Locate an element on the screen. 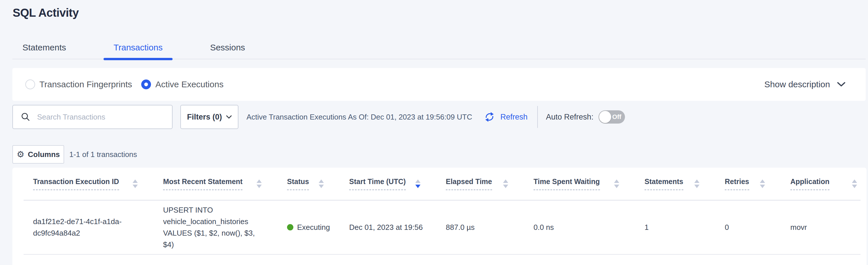 This screenshot has width=868, height=265. radio-transaction-fingerprints: Transaction Fingerprints is located at coordinates (79, 84).